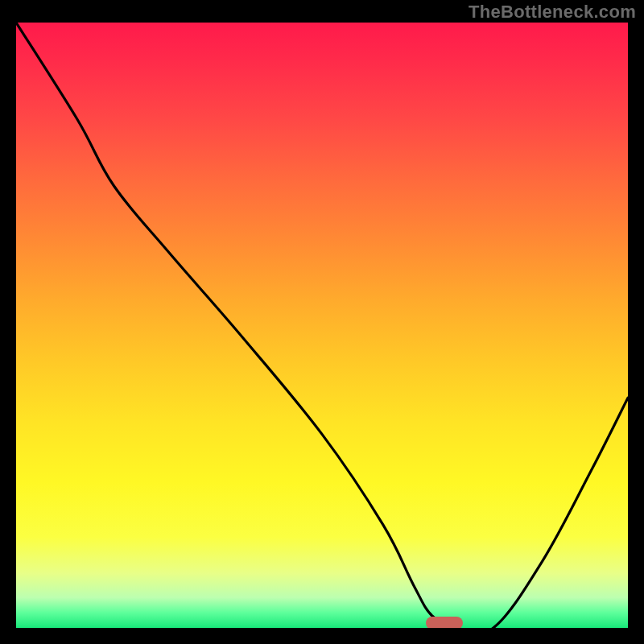 The width and height of the screenshot is (644, 644). I want to click on optimal-marker, so click(444, 622).